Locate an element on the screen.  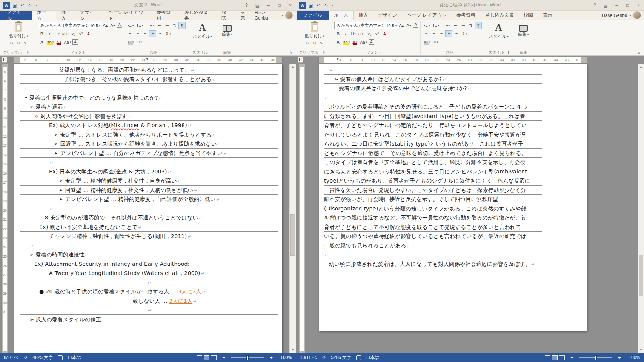
proofing-status-icon is located at coordinates (358, 357).